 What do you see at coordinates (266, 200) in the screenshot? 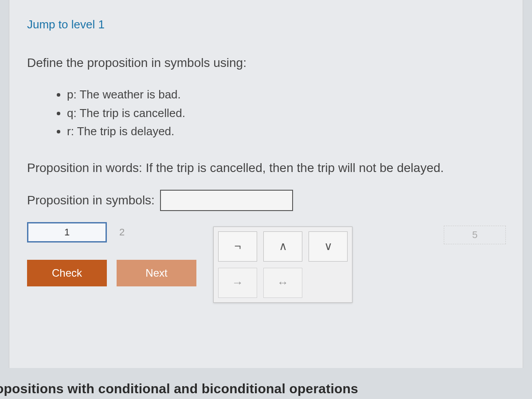
I see `symbols-row: Proposition in symbols:` at bounding box center [266, 200].